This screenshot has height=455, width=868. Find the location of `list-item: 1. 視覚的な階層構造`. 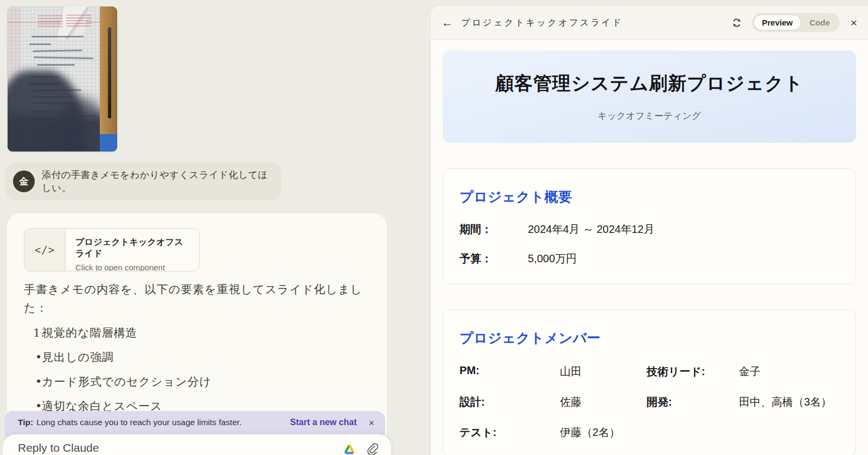

list-item: 1. 視覚的な階層構造 is located at coordinates (199, 333).